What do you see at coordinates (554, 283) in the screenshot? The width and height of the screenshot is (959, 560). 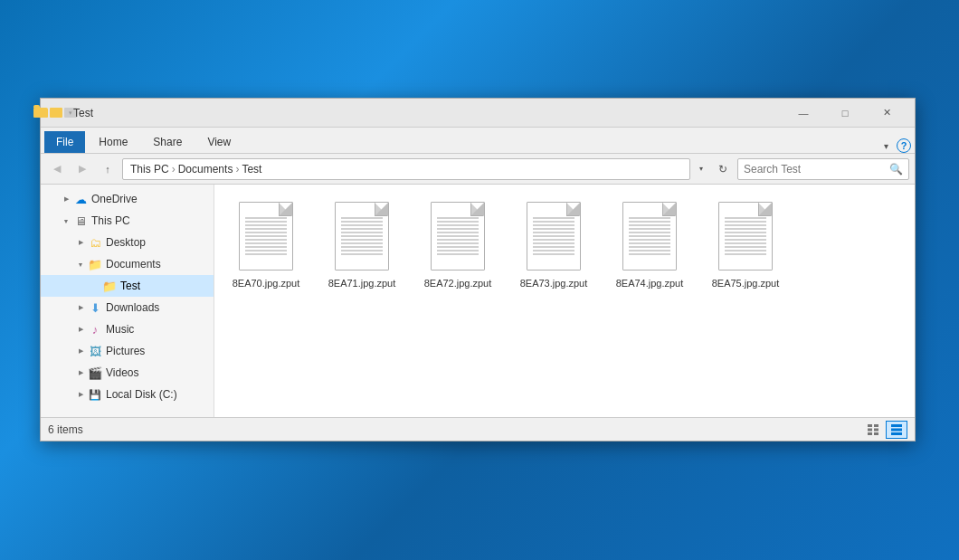 I see `file-name-3: 8EA73.jpg.zput` at bounding box center [554, 283].